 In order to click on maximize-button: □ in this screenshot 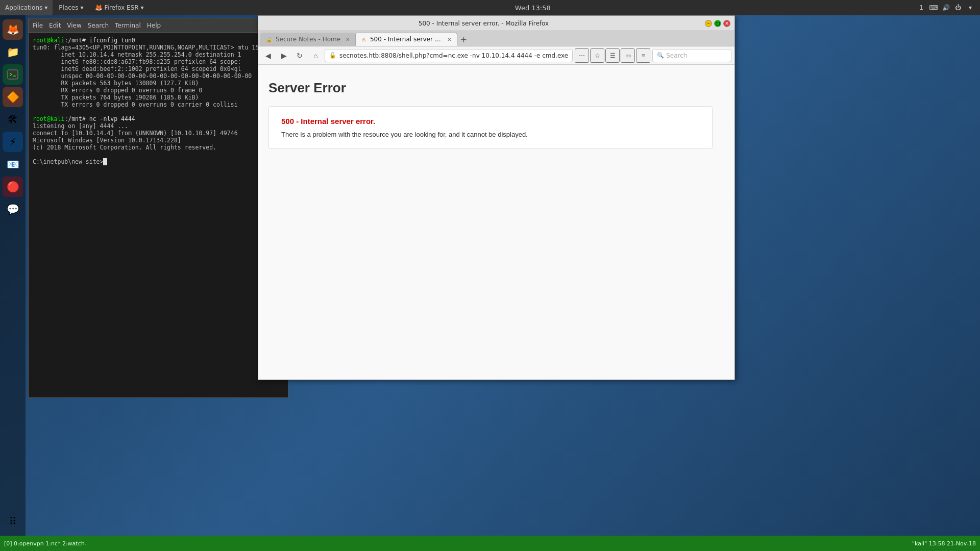, I will do `click(718, 23)`.